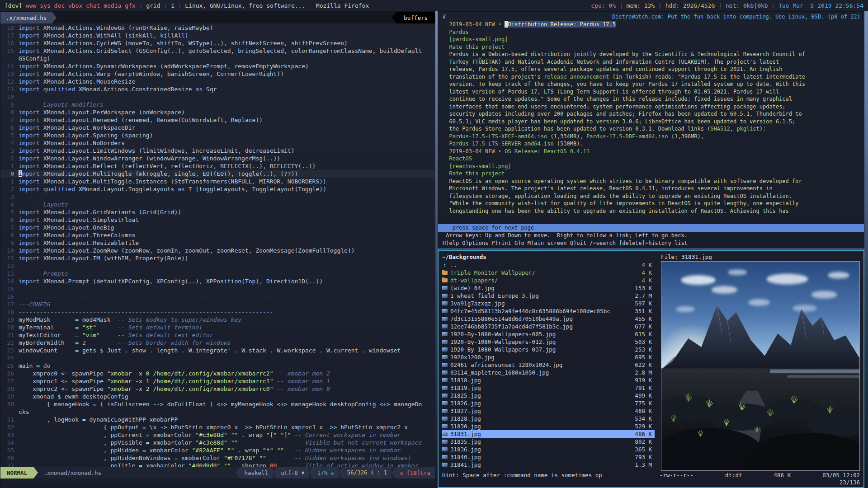 This screenshot has width=868, height=488. What do you see at coordinates (577, 77) in the screenshot?
I see `link: release announcement` at bounding box center [577, 77].